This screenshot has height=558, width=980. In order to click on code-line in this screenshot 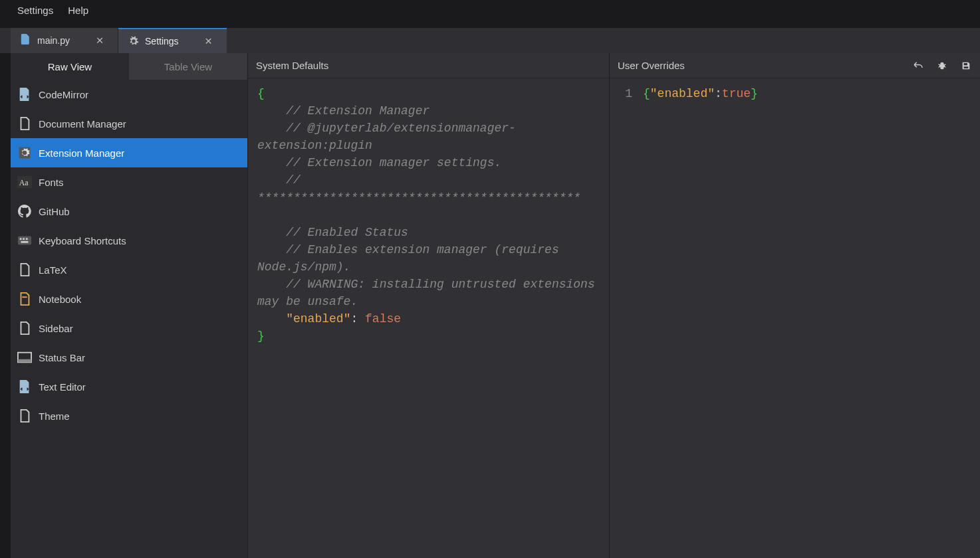, I will do `click(428, 215)`.